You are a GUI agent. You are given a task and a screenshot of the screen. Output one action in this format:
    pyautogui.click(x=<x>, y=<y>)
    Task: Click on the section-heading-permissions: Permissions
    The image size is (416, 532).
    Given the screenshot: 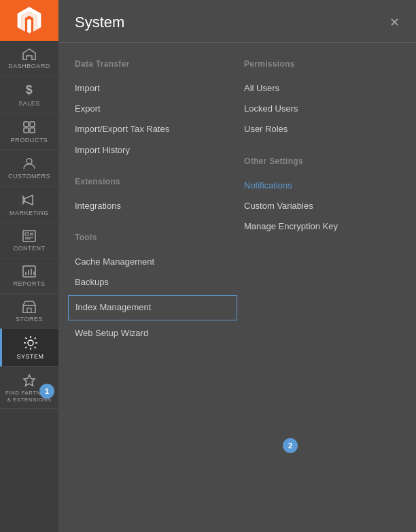 What is the action you would take?
    pyautogui.click(x=322, y=64)
    